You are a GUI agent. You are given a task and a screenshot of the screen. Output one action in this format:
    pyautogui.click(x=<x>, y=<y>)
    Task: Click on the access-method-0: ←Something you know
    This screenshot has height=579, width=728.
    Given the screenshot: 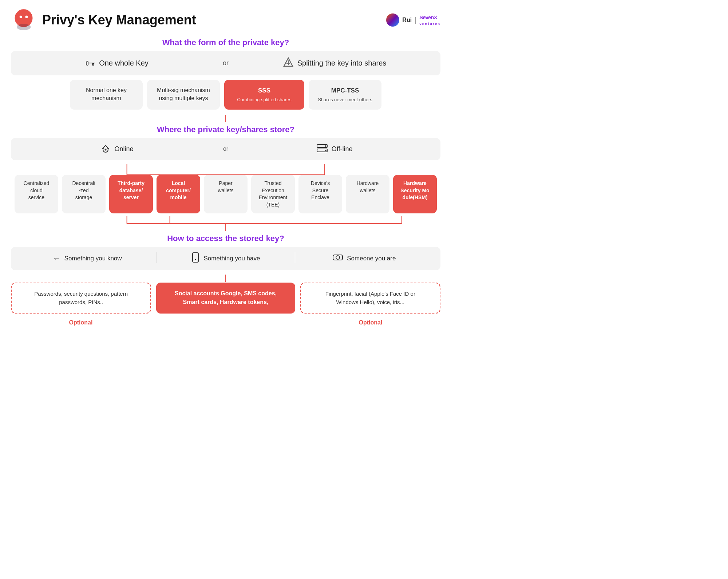 What is the action you would take?
    pyautogui.click(x=87, y=259)
    